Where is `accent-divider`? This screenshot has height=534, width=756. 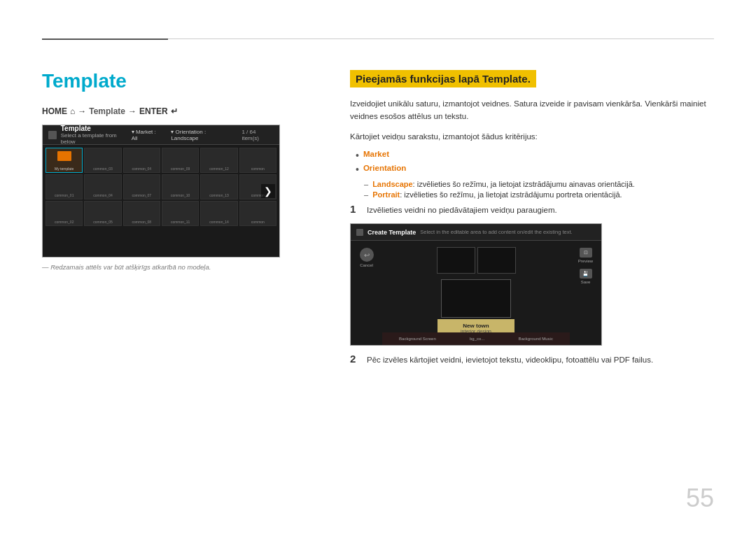 accent-divider is located at coordinates (105, 39).